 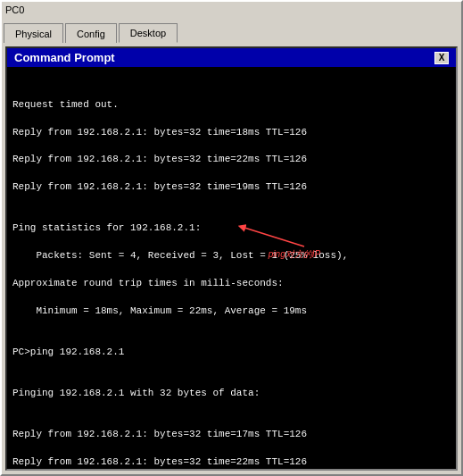 I want to click on tab-physical: Physical, so click(x=34, y=33).